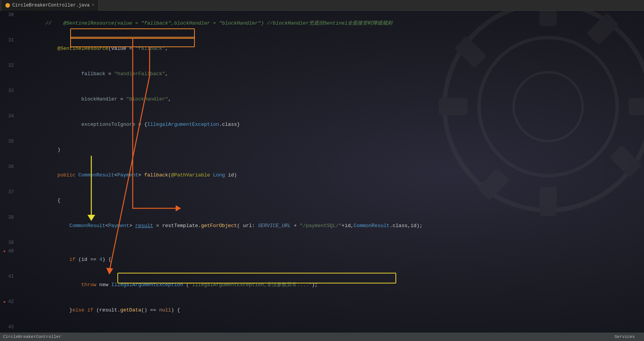 The width and height of the screenshot is (644, 341). Describe the element at coordinates (322, 201) in the screenshot. I see `code-line-37: 37 {` at that location.